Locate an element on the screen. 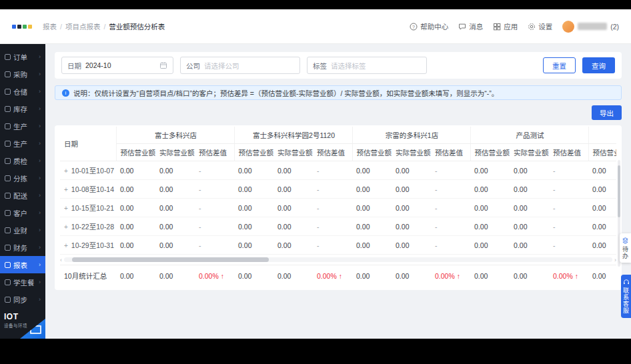 The width and height of the screenshot is (631, 364). help-center-button: ? 帮助中心 is located at coordinates (429, 27).